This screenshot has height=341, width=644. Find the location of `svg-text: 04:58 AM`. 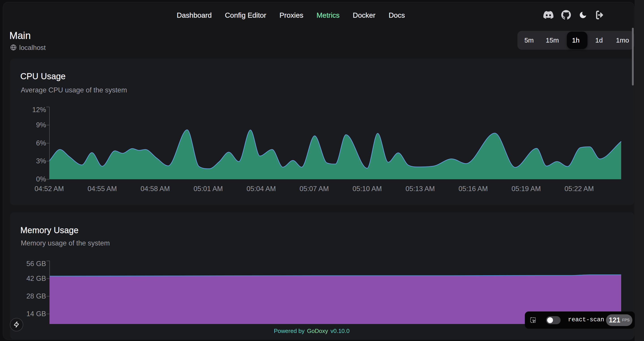

svg-text: 04:58 AM is located at coordinates (156, 189).